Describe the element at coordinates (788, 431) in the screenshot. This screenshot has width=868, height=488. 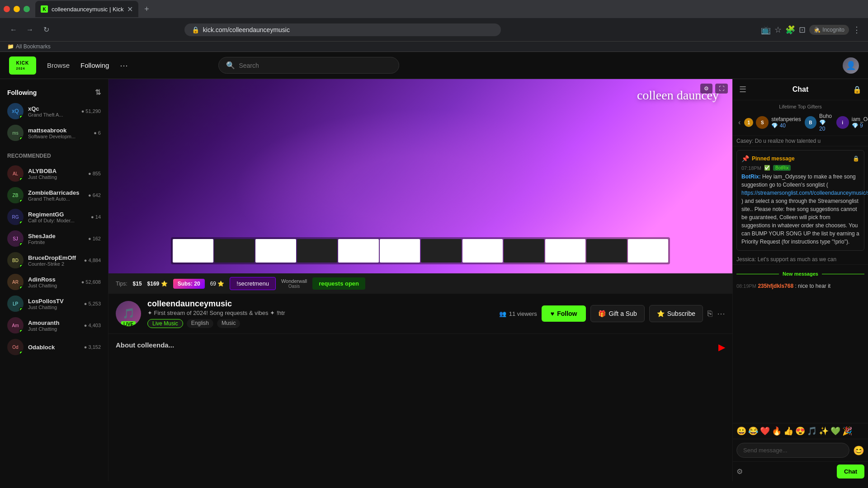
I see `emoji-btn-5: 👍` at that location.